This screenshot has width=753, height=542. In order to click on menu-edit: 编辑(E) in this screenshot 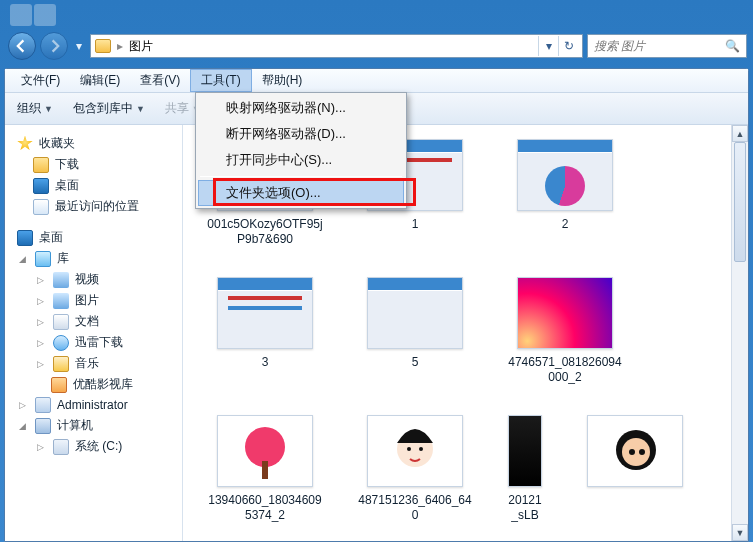, I will do `click(100, 80)`.